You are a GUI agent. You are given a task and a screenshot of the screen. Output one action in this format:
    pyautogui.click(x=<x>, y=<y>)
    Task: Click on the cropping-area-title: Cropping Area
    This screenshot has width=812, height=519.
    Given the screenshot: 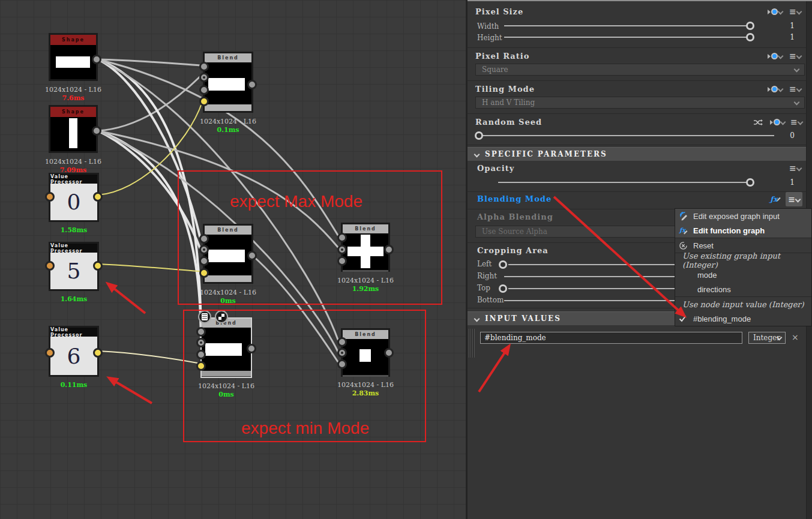 What is the action you would take?
    pyautogui.click(x=513, y=251)
    